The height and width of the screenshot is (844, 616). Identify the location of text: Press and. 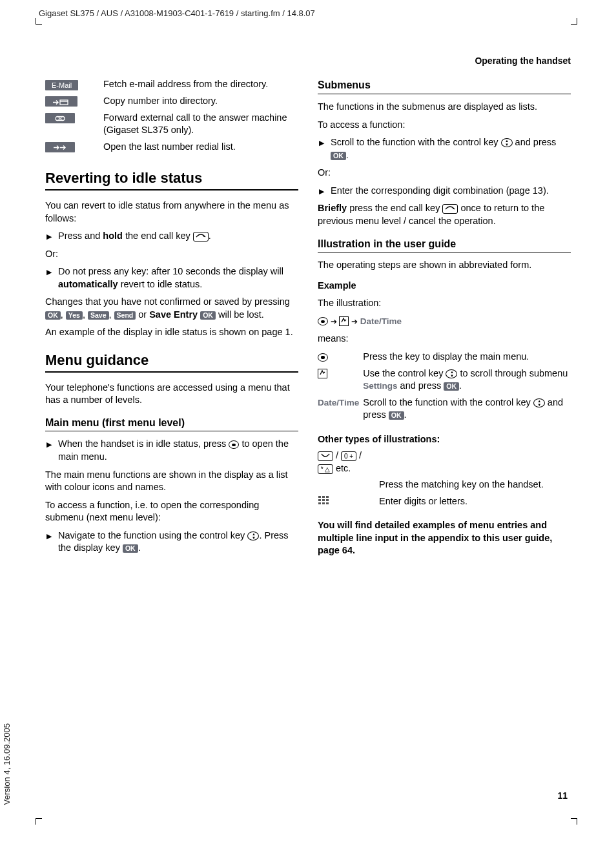
(80, 236).